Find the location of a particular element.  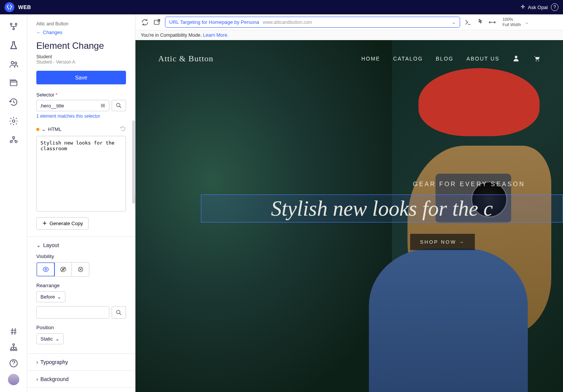

hero-title: Stylish new looks for the c is located at coordinates (382, 208).